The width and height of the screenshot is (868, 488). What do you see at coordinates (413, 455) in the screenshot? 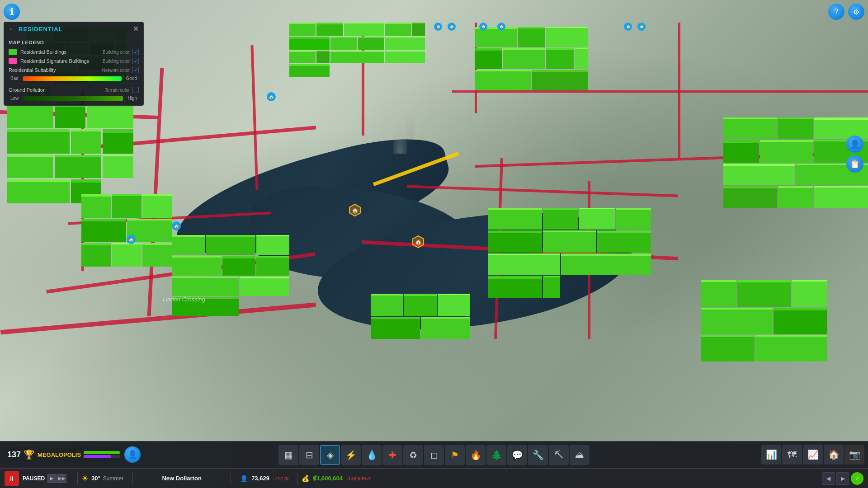
I see `toolbar-garbage: ♻` at bounding box center [413, 455].